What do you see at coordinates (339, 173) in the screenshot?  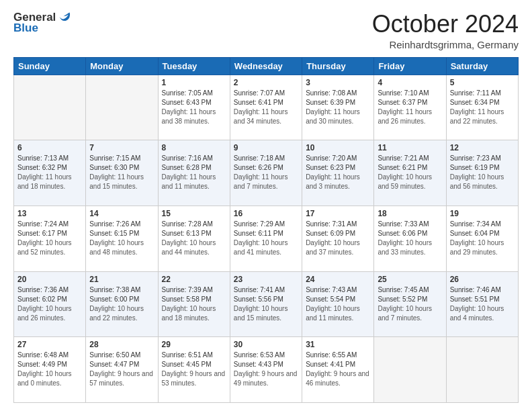 I see `calendar-cell: 10Sunrise: 7:20 AMSunset: 6:23 PMDayligh…` at bounding box center [339, 173].